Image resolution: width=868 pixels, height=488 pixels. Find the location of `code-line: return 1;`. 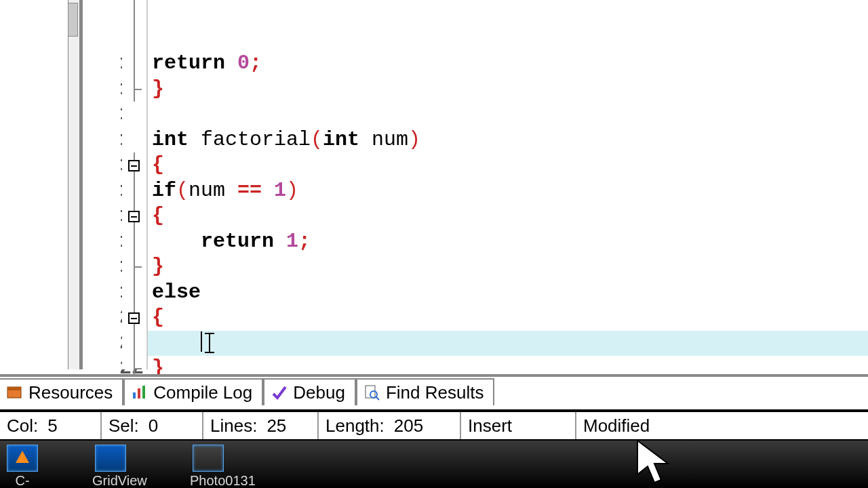

code-line: return 1; is located at coordinates (508, 242).